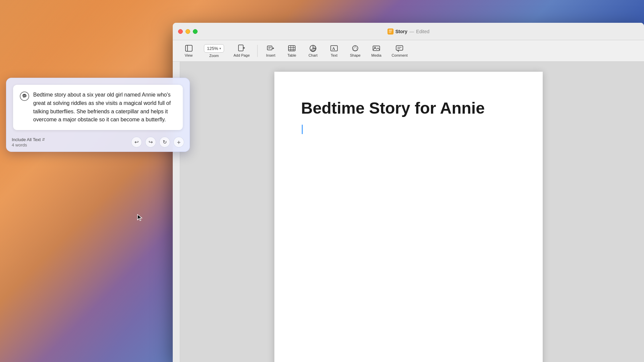  Describe the element at coordinates (24, 96) in the screenshot. I see `ai-logo-icon` at that location.